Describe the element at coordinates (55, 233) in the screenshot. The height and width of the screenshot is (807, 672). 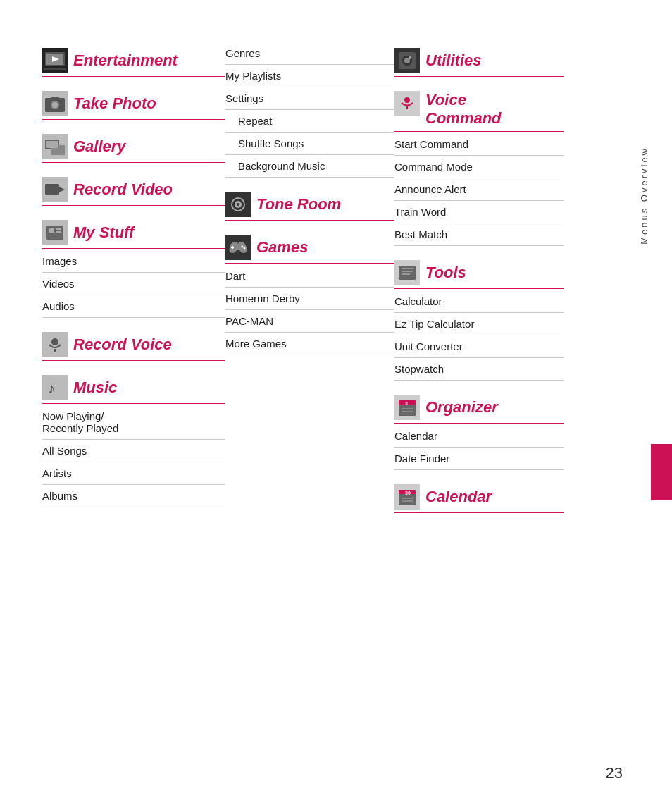
I see `mystuff-icon` at that location.